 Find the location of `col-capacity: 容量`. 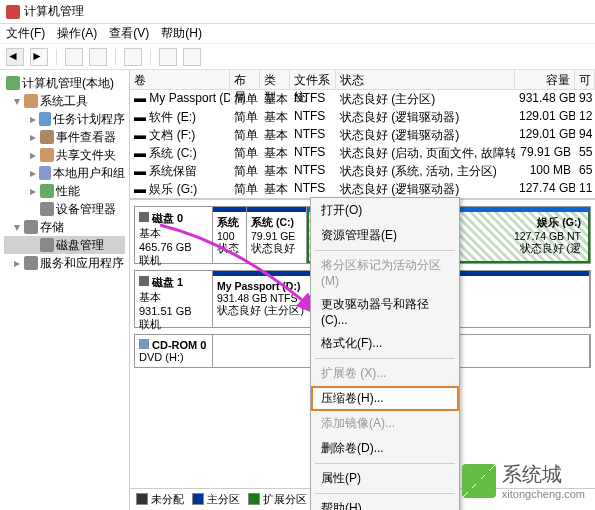

col-capacity: 容量 is located at coordinates (545, 80).